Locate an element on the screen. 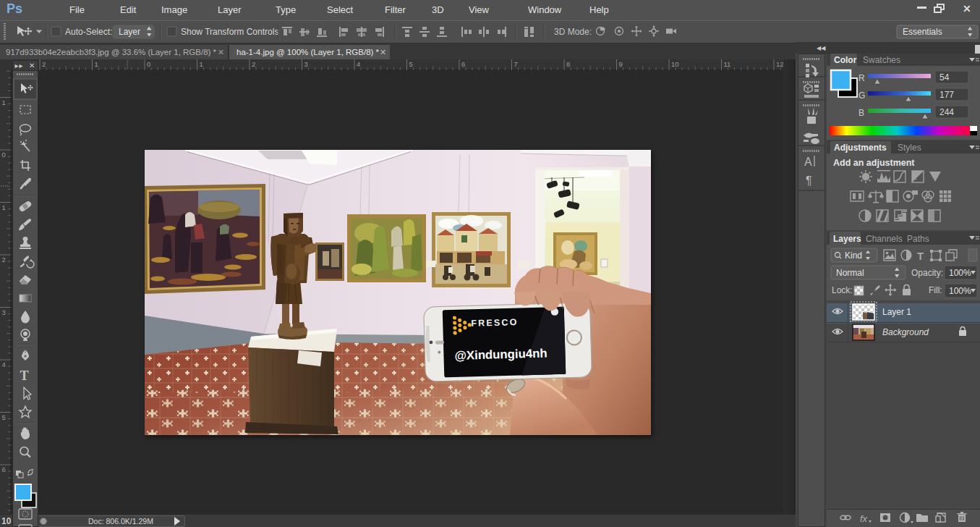 Image resolution: width=980 pixels, height=527 pixels. svg-text: 10 is located at coordinates (676, 64).